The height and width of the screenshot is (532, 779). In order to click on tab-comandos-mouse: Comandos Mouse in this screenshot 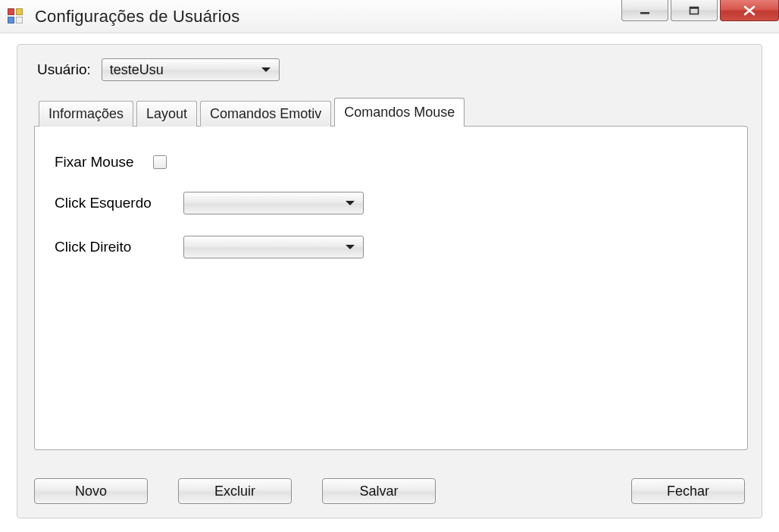, I will do `click(399, 112)`.